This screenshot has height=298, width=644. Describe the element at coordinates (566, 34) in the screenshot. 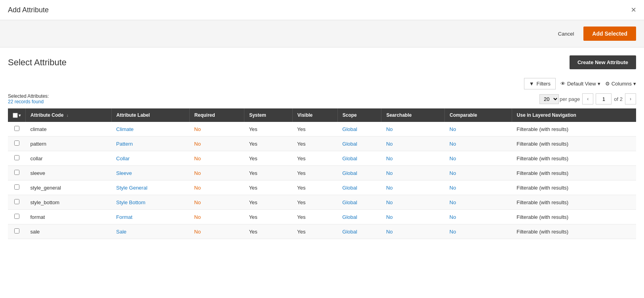

I see `cancel-button: Cancel` at that location.